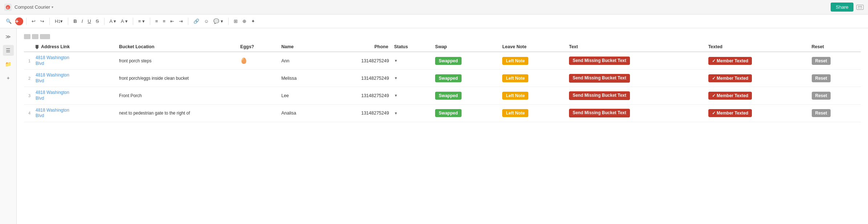 This screenshot has height=224, width=868. Describe the element at coordinates (8, 126) in the screenshot. I see `sidebar: ≫ ☰ 📁 +` at that location.